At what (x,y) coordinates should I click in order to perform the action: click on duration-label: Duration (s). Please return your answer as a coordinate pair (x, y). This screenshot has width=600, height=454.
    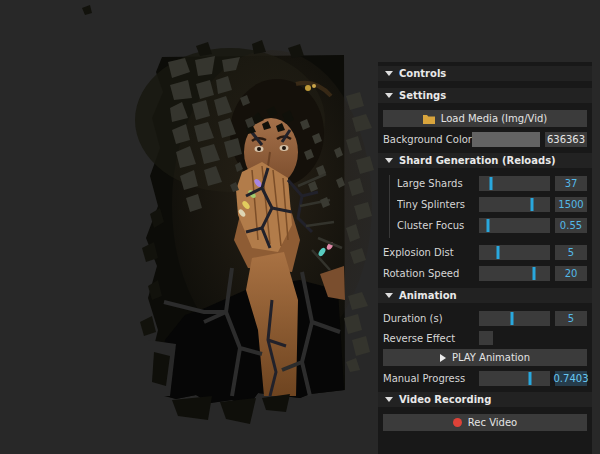
    Looking at the image, I should click on (431, 318).